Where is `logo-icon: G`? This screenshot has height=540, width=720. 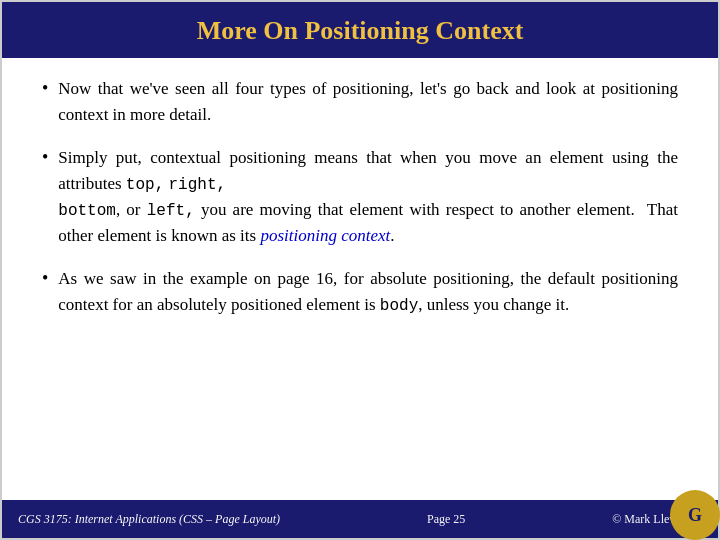
logo-icon: G is located at coordinates (695, 515).